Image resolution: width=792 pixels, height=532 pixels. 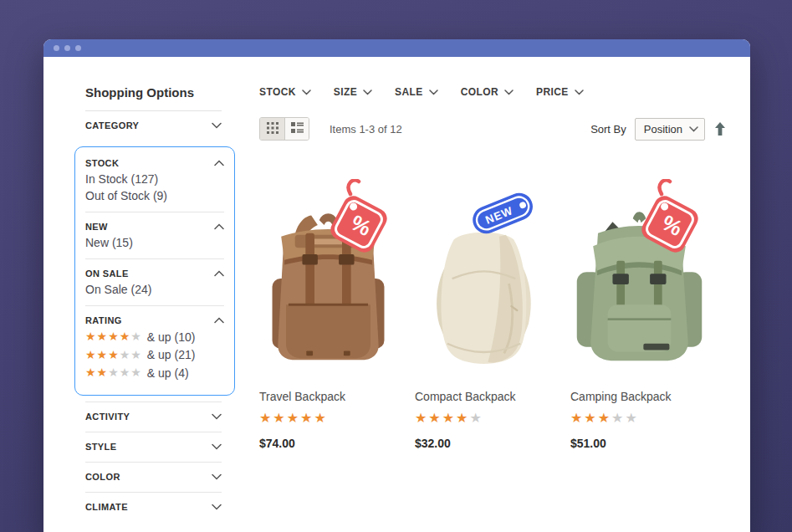 What do you see at coordinates (337, 396) in the screenshot?
I see `product-name-link: Travel Backpack` at bounding box center [337, 396].